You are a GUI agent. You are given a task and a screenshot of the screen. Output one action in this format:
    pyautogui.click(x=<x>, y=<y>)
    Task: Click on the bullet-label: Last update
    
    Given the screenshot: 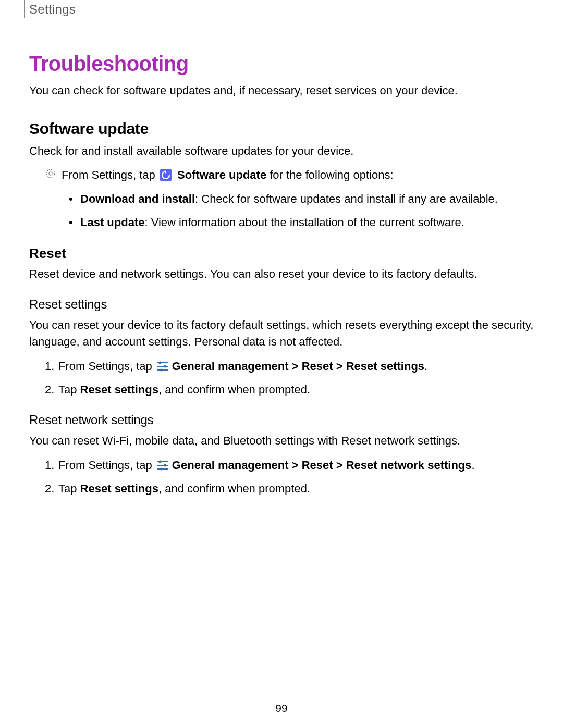 What is the action you would take?
    pyautogui.click(x=113, y=222)
    